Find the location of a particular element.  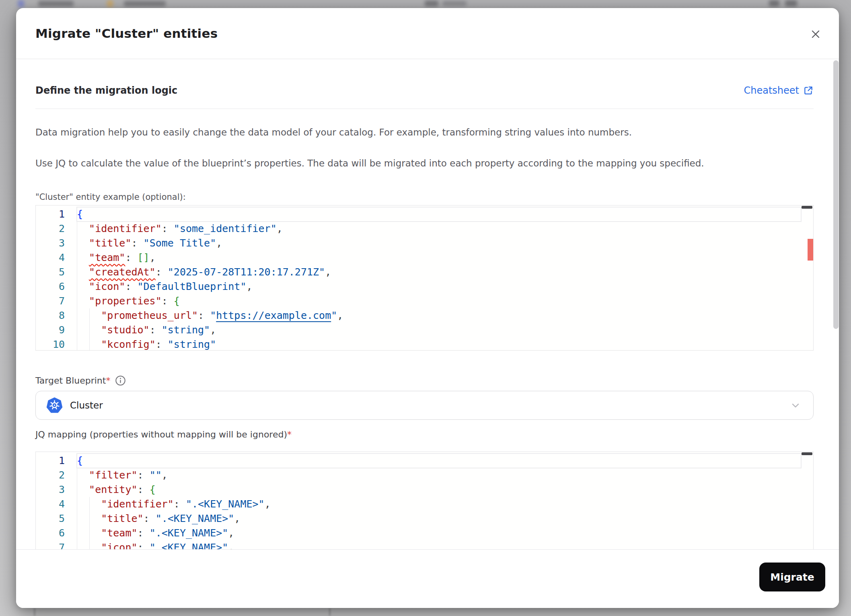

code-line: "identifier": "some_identifier", is located at coordinates (439, 229).